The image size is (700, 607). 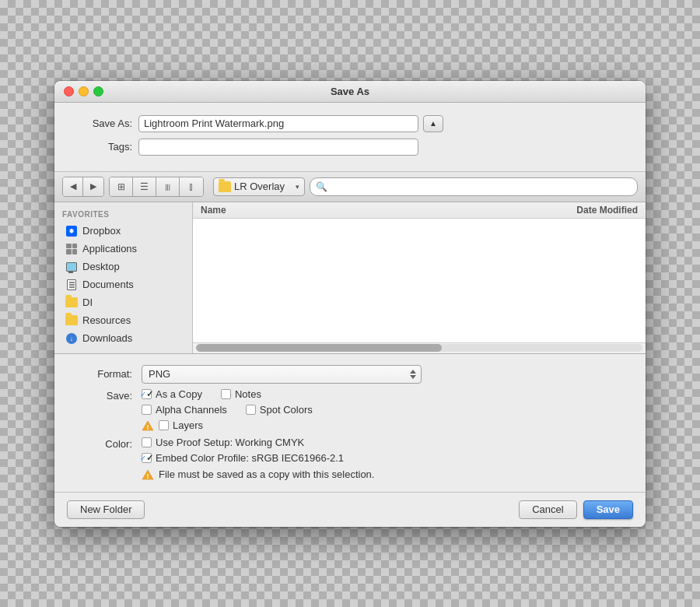 What do you see at coordinates (227, 409) in the screenshot?
I see `save-checkbox-row2: Alpha Channels Spot Colors` at bounding box center [227, 409].